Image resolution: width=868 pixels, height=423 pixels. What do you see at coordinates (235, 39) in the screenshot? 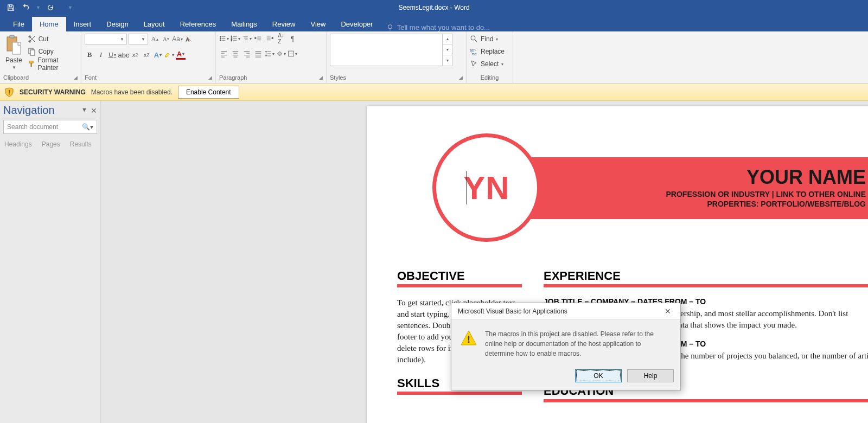
I see `numbering-button: 123▾` at bounding box center [235, 39].